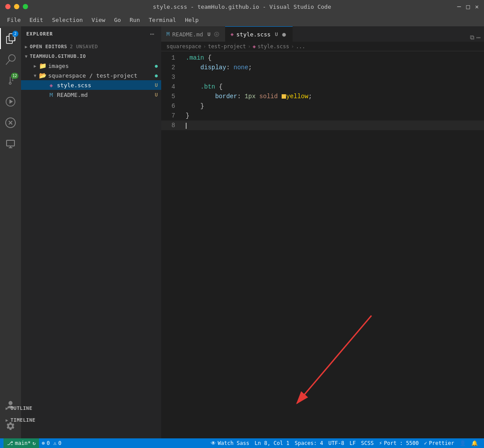 This screenshot has width=484, height=448. I want to click on sidebar-item-explorer: 2, so click(11, 39).